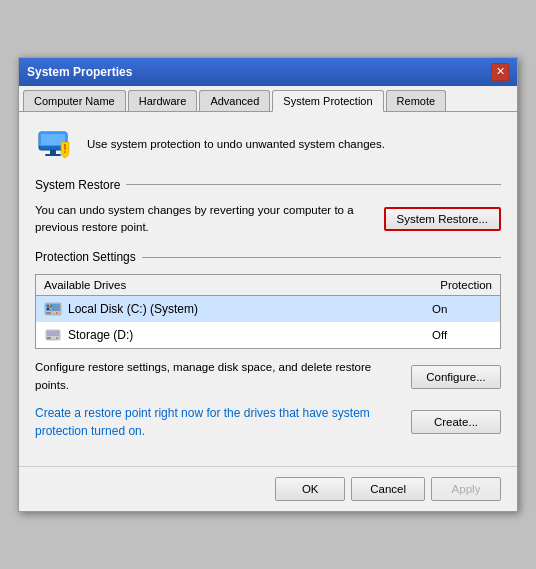 This screenshot has width=536, height=569. What do you see at coordinates (268, 309) in the screenshot?
I see `table-row: Local Disk (C:) (System) On` at bounding box center [268, 309].